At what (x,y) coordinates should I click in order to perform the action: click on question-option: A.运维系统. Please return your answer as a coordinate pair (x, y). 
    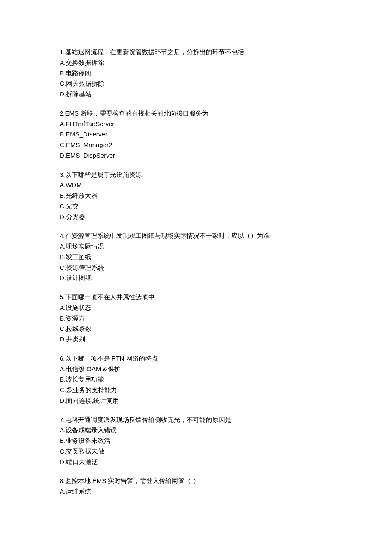
    Looking at the image, I should click on (196, 492).